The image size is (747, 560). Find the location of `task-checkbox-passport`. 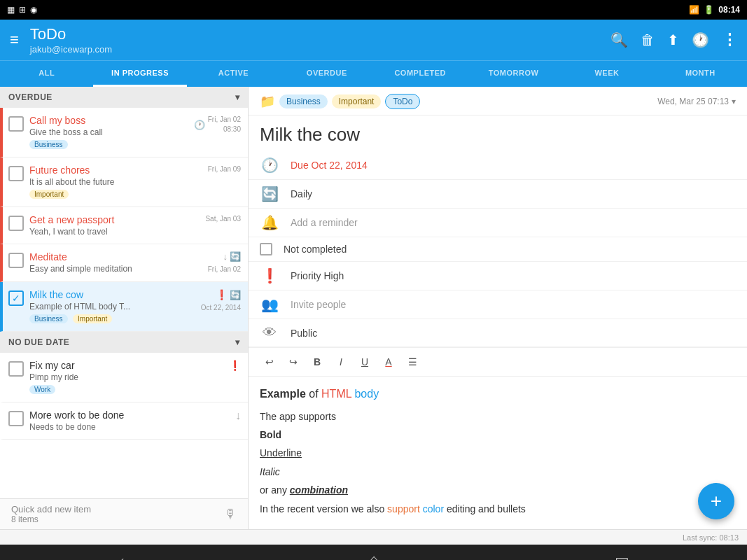

task-checkbox-passport is located at coordinates (16, 223).